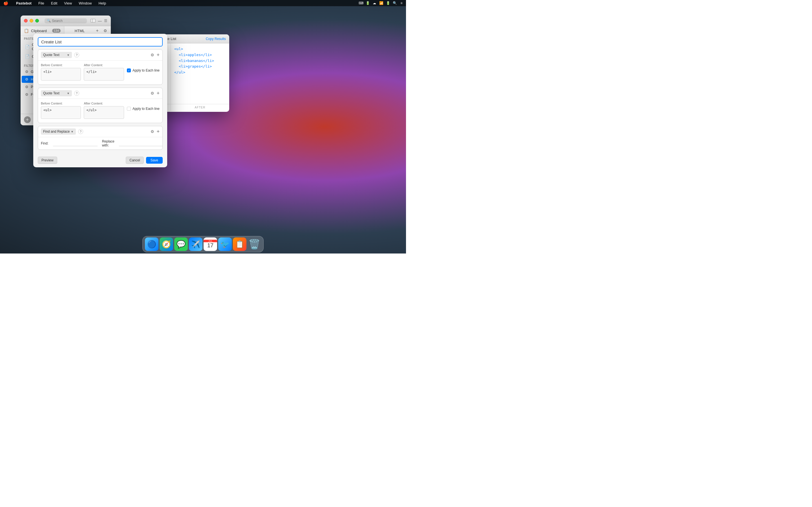 This screenshot has height=507, width=812. Describe the element at coordinates (401, 3) in the screenshot. I see `menubar-control-icon: ≡` at that location.